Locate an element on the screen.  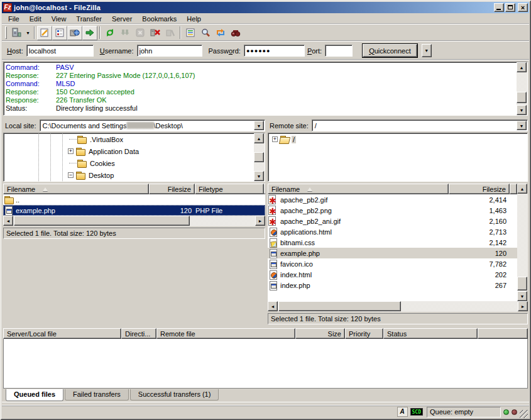
disconnect-button is located at coordinates (155, 33).